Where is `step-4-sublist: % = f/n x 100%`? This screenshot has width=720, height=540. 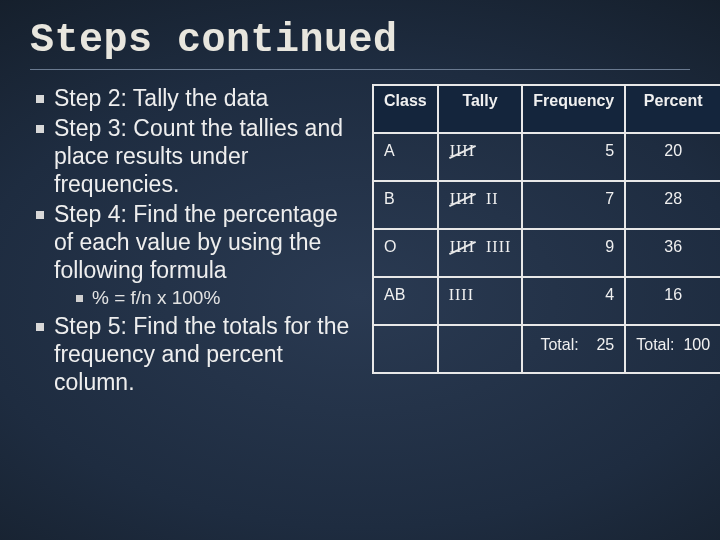 step-4-sublist: % = f/n x 100% is located at coordinates (207, 298).